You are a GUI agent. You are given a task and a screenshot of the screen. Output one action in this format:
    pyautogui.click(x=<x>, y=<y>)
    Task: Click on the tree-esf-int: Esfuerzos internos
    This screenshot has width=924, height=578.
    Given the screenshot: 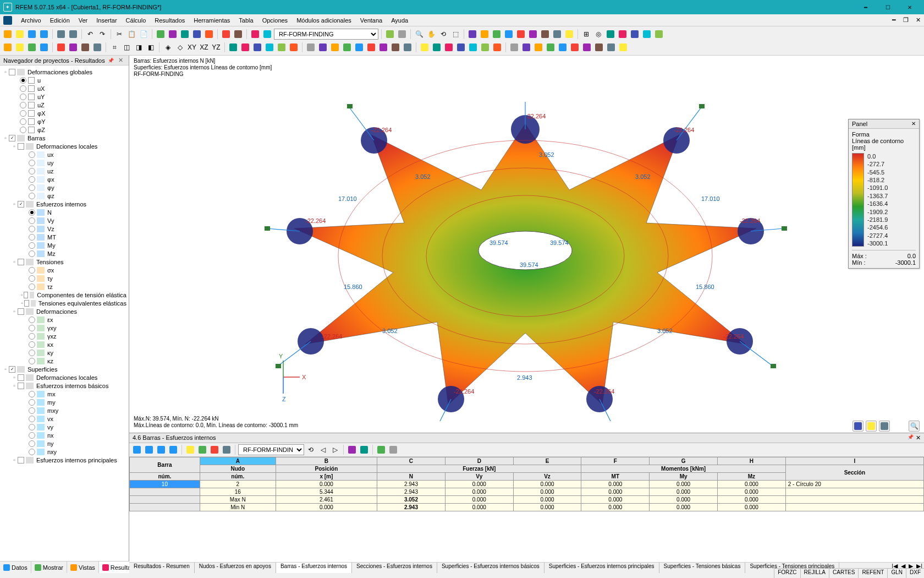 What is the action you would take?
    pyautogui.click(x=61, y=204)
    